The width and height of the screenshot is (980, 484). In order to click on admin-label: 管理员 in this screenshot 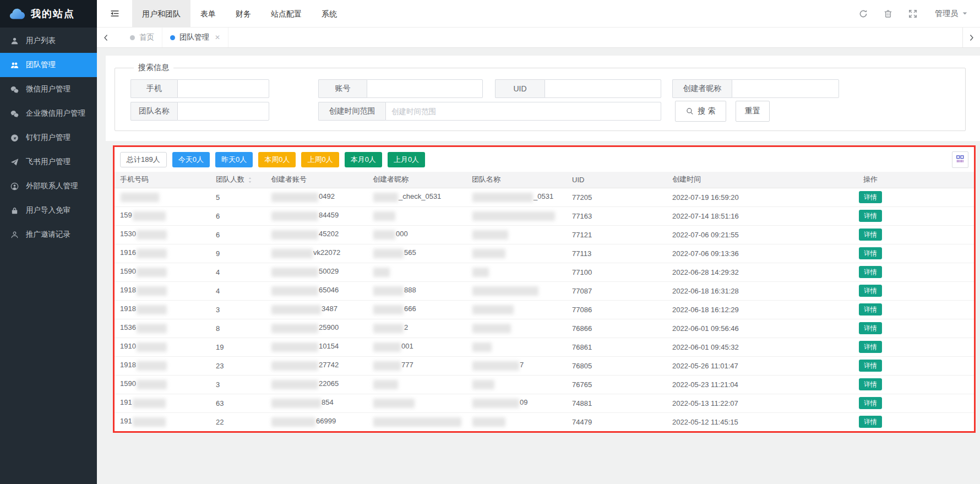, I will do `click(946, 14)`.